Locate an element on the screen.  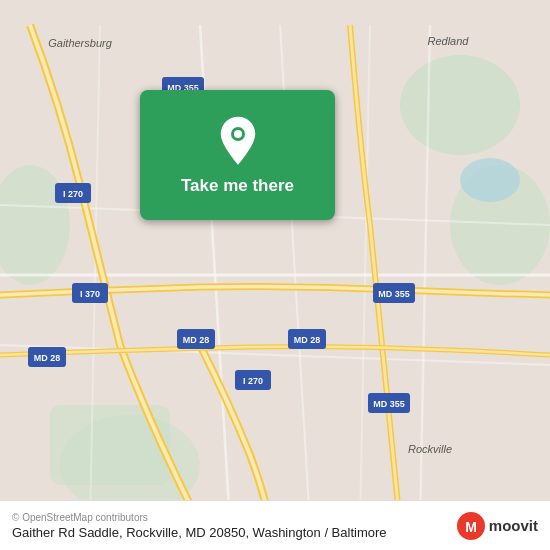
copyright-text: © OpenStreetMap contributors is located at coordinates (200, 518).